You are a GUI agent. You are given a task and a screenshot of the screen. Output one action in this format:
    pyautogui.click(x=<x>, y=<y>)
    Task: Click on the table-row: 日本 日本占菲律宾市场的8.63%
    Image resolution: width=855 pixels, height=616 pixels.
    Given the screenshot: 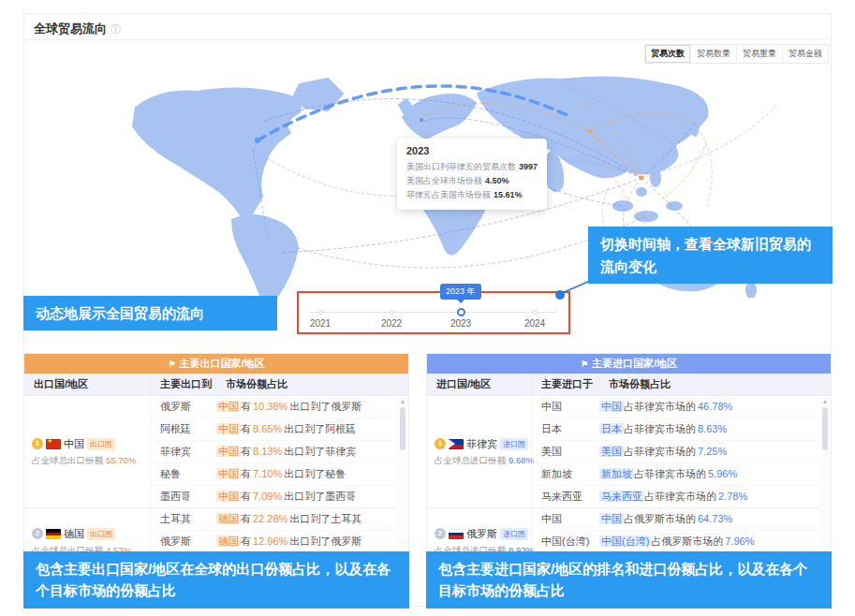 What is the action you would take?
    pyautogui.click(x=682, y=430)
    